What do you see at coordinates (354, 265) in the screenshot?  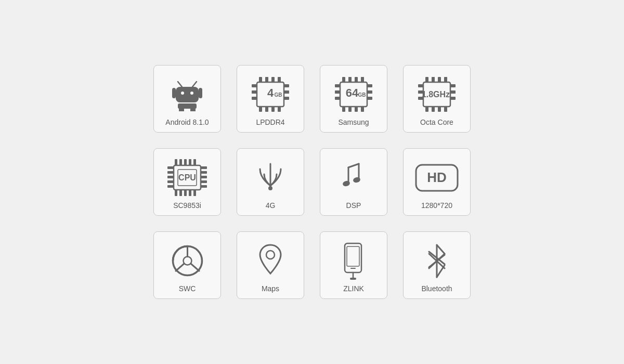 I see `card-zlink: ZLINK` at bounding box center [354, 265].